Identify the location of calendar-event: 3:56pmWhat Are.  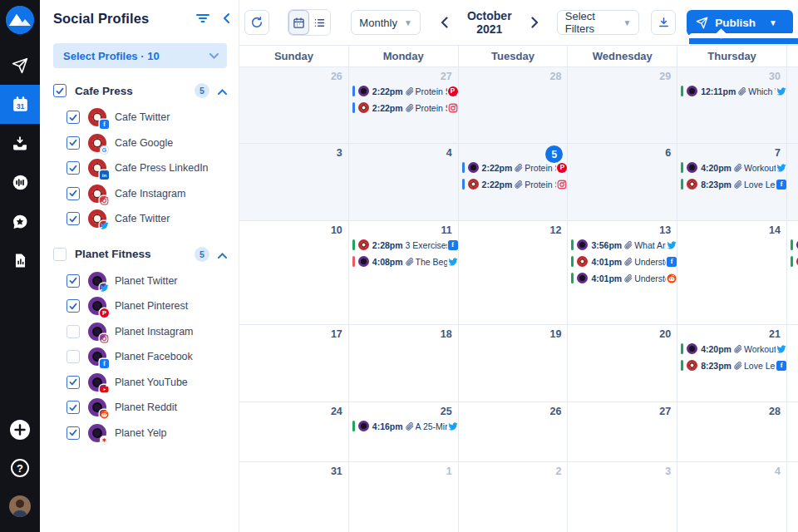
(623, 244).